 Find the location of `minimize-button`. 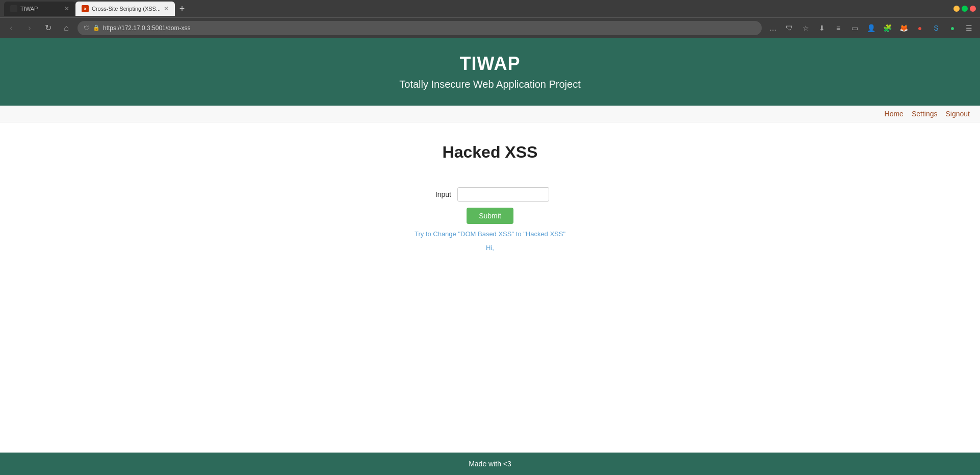

minimize-button is located at coordinates (957, 9).